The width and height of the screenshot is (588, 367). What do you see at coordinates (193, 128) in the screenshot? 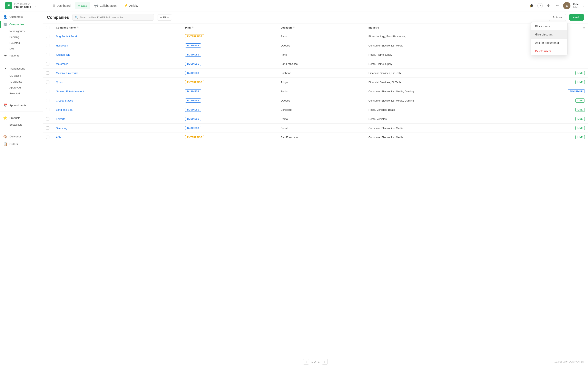
I see `plan-badge: BUSINESS` at bounding box center [193, 128].